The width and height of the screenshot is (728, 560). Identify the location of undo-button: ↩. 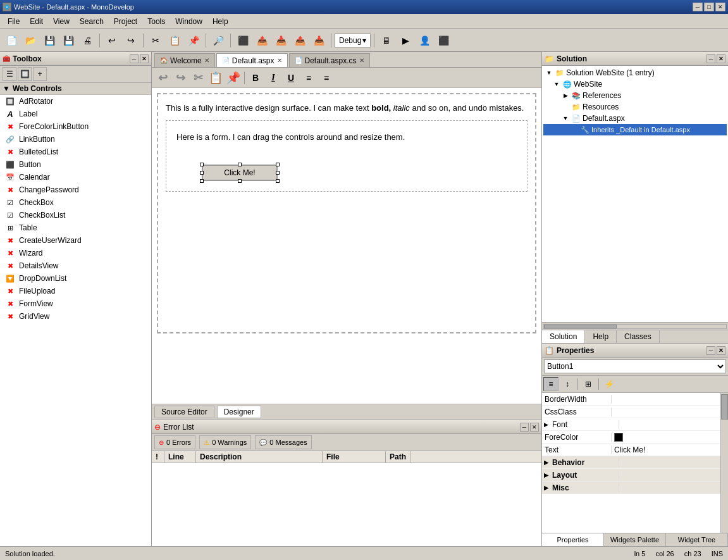
(112, 40).